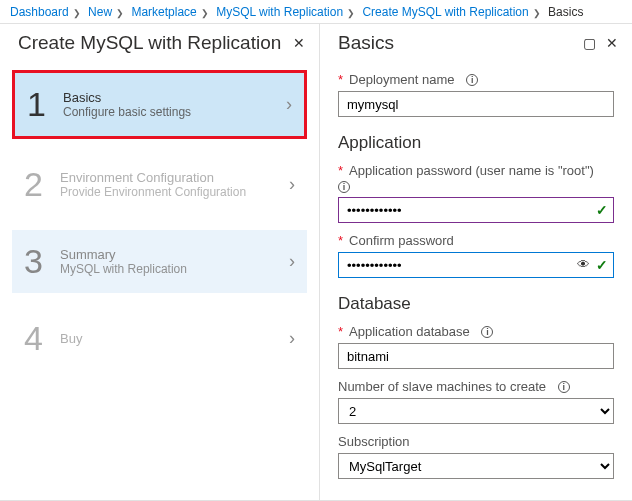 The height and width of the screenshot is (501, 632). Describe the element at coordinates (160, 262) in the screenshot. I see `wizard-step-summary: 3 Summary MySQL with Replication ›` at that location.